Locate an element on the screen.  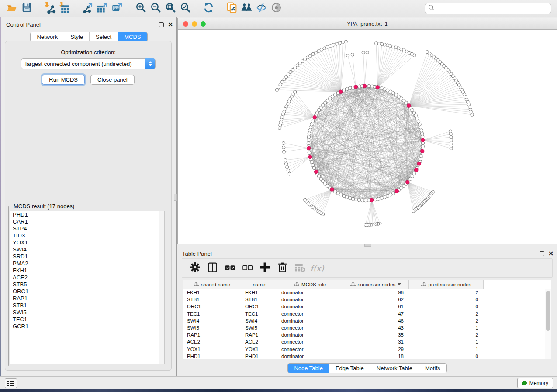
horizontal-splitter-handle is located at coordinates (368, 245).